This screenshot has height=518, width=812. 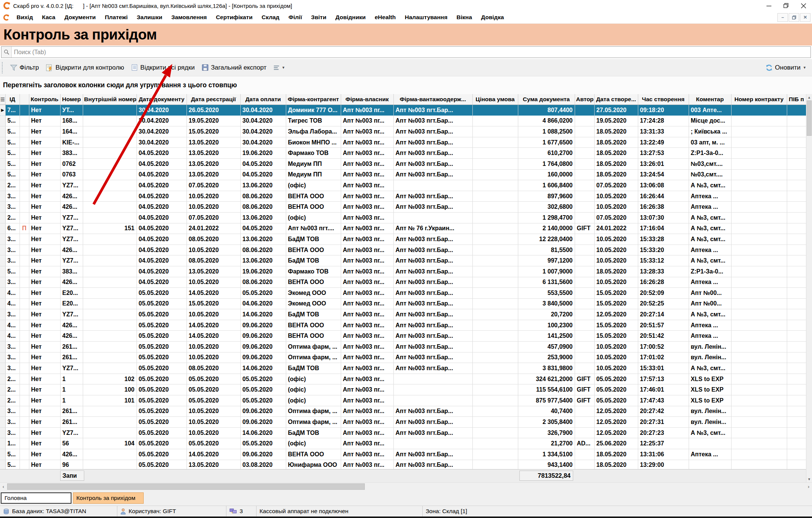 I want to click on column-header: Час створення, so click(x=663, y=99).